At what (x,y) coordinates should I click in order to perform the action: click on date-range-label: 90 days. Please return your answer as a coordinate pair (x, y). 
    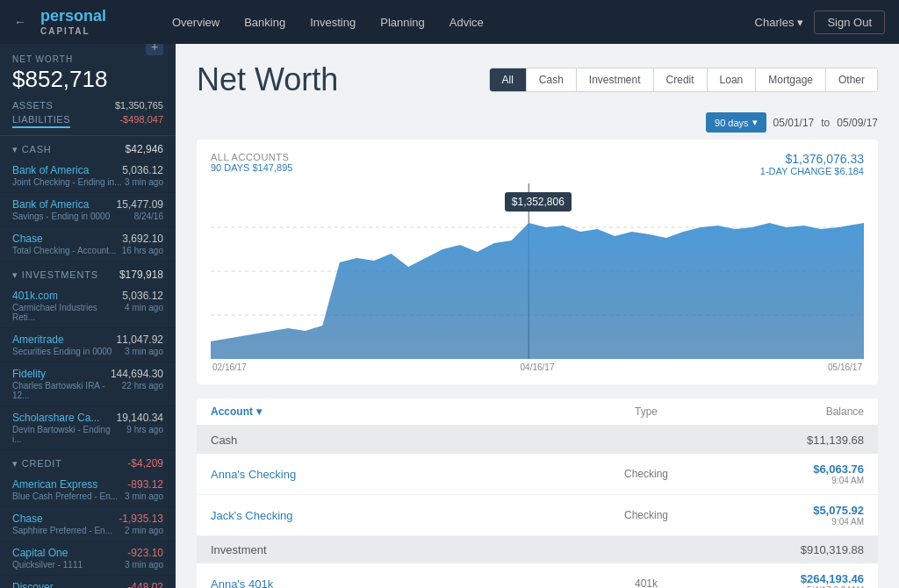
    Looking at the image, I should click on (732, 123).